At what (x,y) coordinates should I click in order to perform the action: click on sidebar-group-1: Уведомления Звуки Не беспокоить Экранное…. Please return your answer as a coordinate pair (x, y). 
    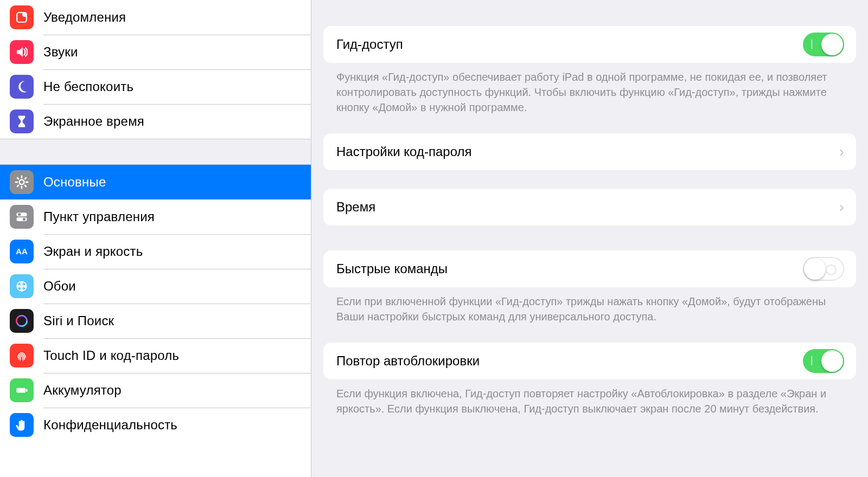
    Looking at the image, I should click on (155, 69).